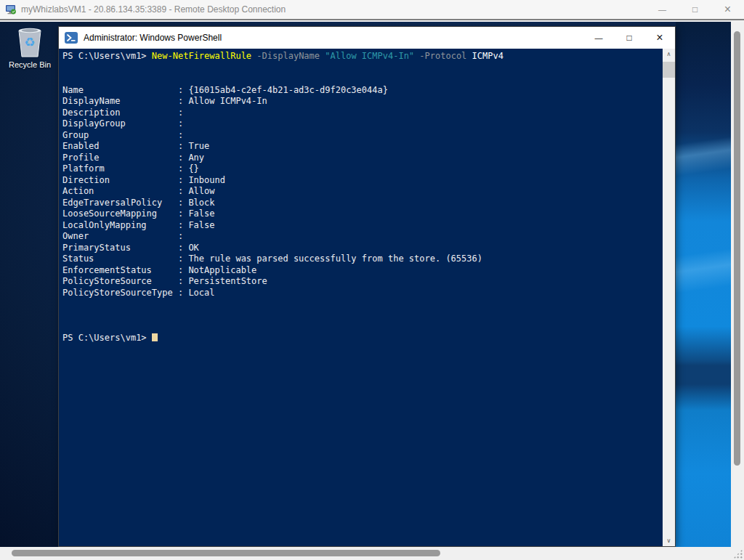 This screenshot has height=560, width=744. I want to click on console-line: PolicyStoreSourceType : Local, so click(363, 293).